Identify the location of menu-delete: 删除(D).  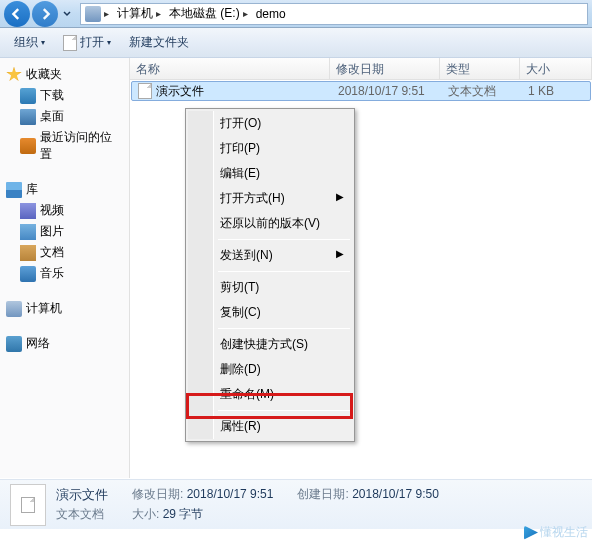
(270, 370).